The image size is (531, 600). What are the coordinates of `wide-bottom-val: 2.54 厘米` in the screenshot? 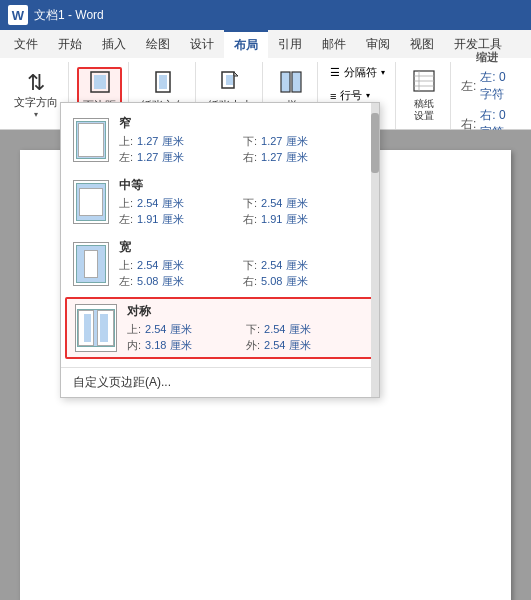 It's located at (284, 266).